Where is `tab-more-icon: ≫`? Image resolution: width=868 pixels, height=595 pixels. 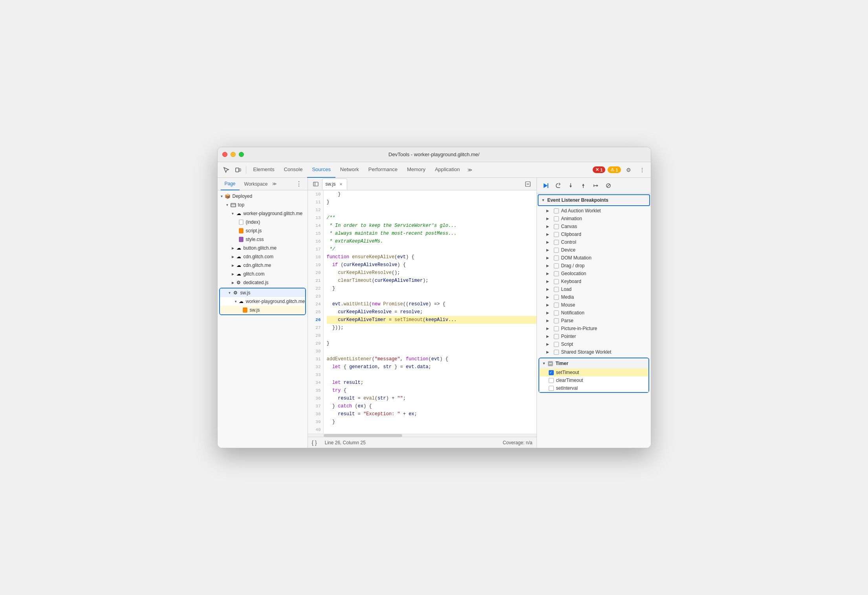
tab-more-icon: ≫ is located at coordinates (275, 184).